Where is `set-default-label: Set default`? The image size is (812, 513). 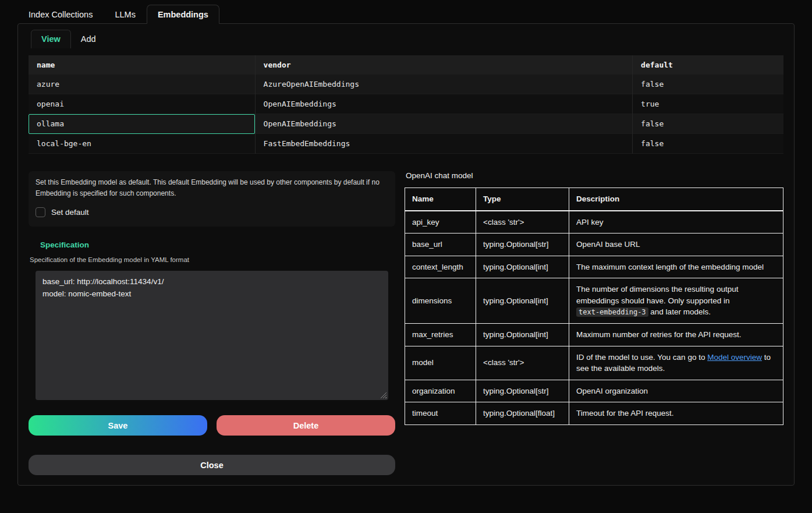 set-default-label: Set default is located at coordinates (70, 212).